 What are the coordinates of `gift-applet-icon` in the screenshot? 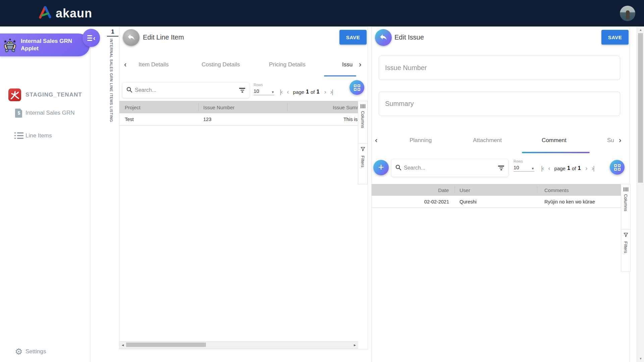 It's located at (10, 46).